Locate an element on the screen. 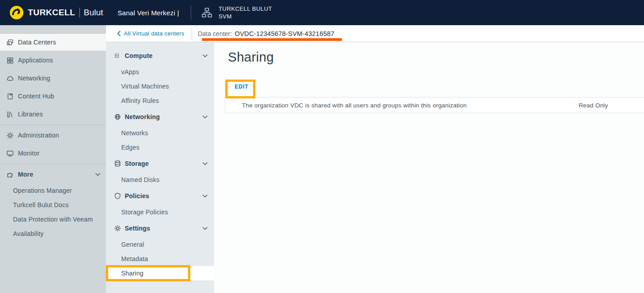 Image resolution: width=644 pixels, height=293 pixels. sidebar-item-administration: Administration is located at coordinates (53, 135).